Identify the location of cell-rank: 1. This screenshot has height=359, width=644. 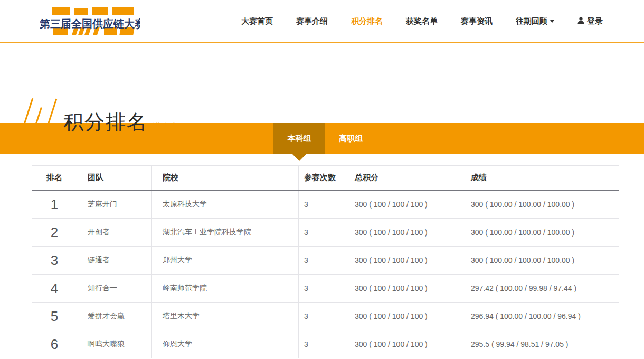
(55, 205).